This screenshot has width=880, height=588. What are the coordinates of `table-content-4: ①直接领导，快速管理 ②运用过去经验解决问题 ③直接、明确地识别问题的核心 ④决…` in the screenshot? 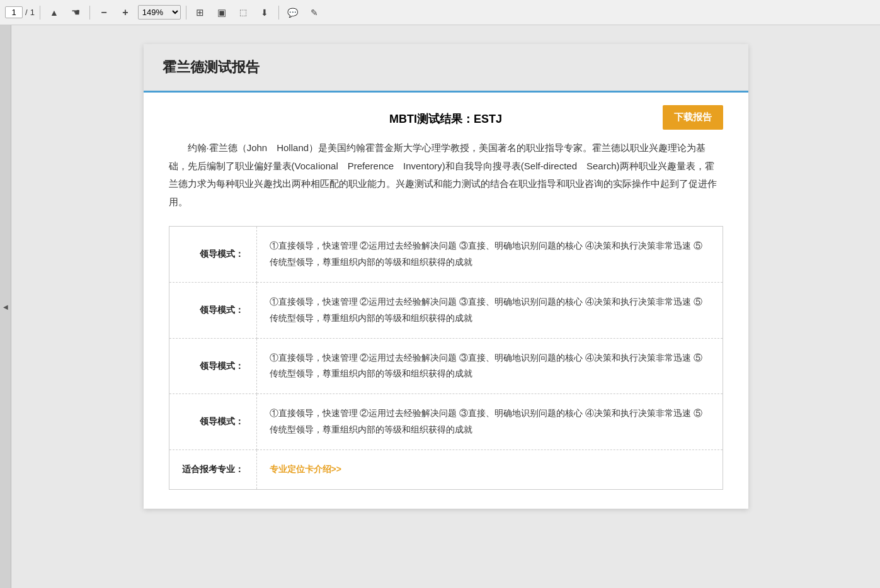 It's located at (489, 422).